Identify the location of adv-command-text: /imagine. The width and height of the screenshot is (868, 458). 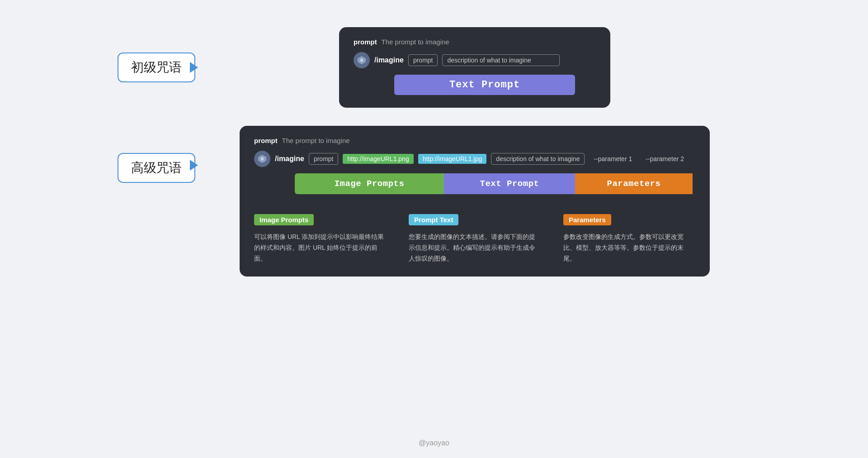
(289, 159).